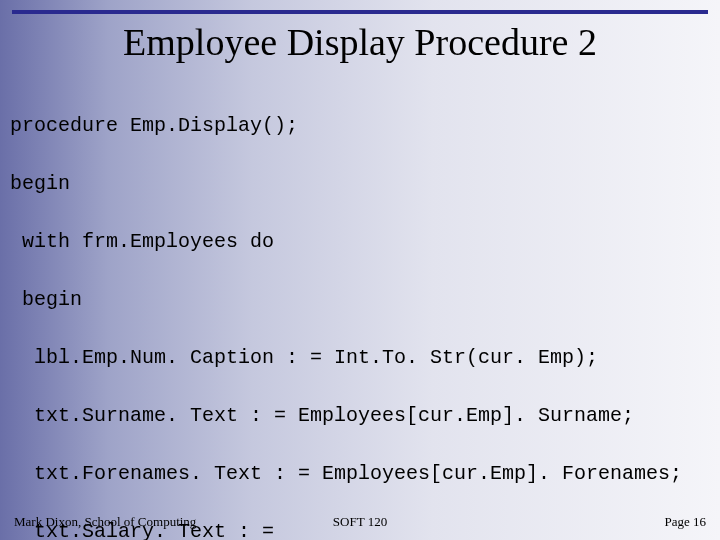  I want to click on footer-right: Page 16, so click(685, 522).